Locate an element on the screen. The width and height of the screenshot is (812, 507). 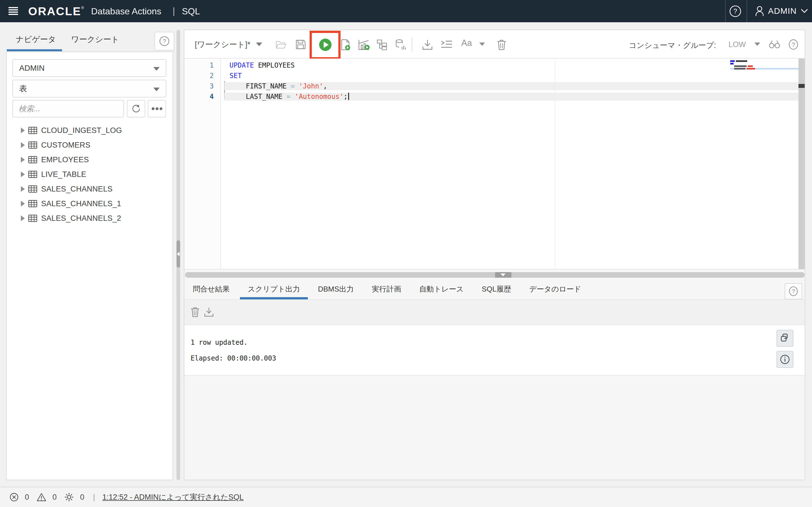
sql-history-link: 1:12:52 - ADMINによって実行されたSQL is located at coordinates (173, 497).